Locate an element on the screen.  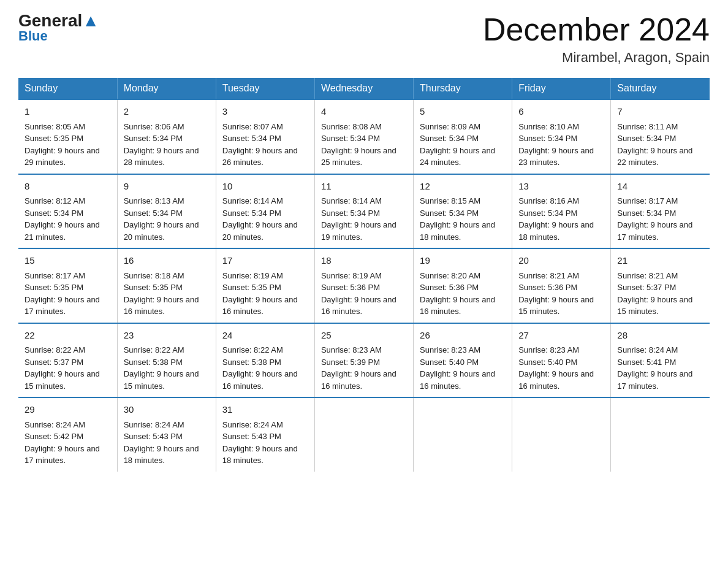
calendar-cell: 28 Sunrise: 8:24 AMSunset: 5:41 PMDaylig… is located at coordinates (661, 361).